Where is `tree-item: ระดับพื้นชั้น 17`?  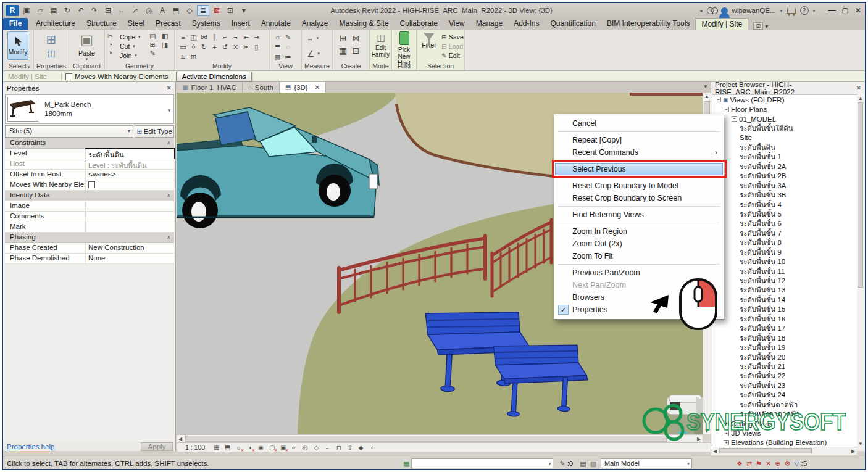
tree-item: ระดับพื้นชั้น 17 is located at coordinates (785, 328).